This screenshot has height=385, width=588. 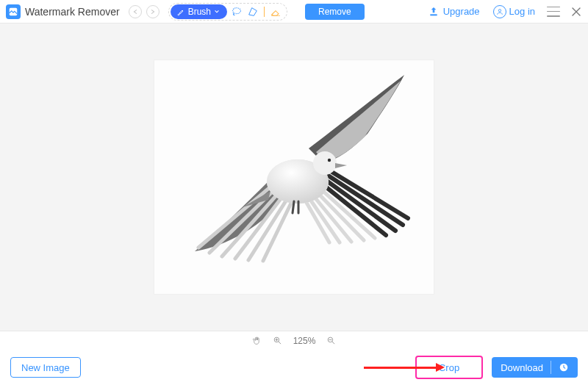 I want to click on app-title: Watermark Remover, so click(x=72, y=12).